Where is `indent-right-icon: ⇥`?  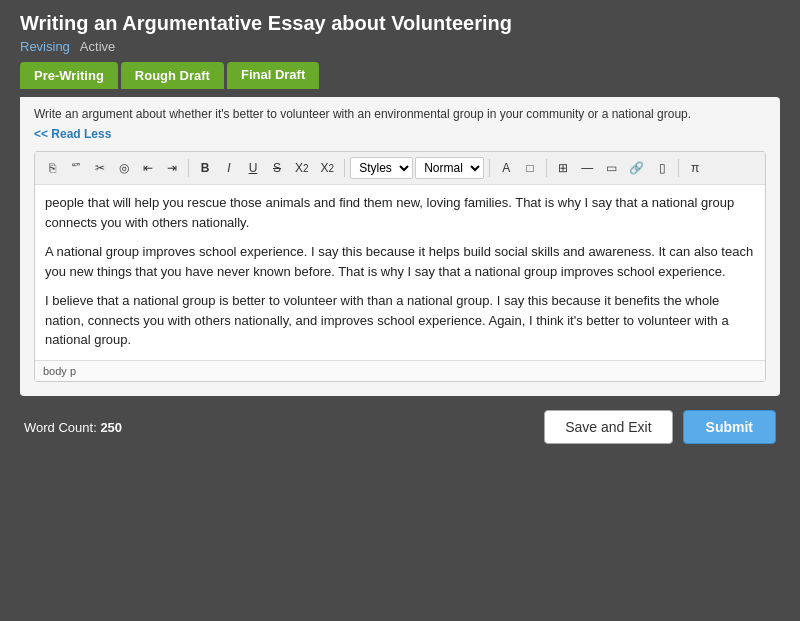 indent-right-icon: ⇥ is located at coordinates (172, 168).